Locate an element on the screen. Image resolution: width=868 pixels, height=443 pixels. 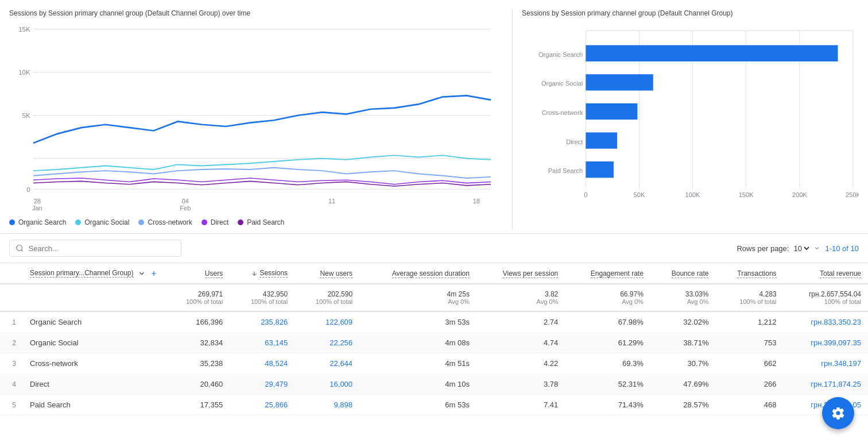
svg-text: 250K is located at coordinates (852, 195).